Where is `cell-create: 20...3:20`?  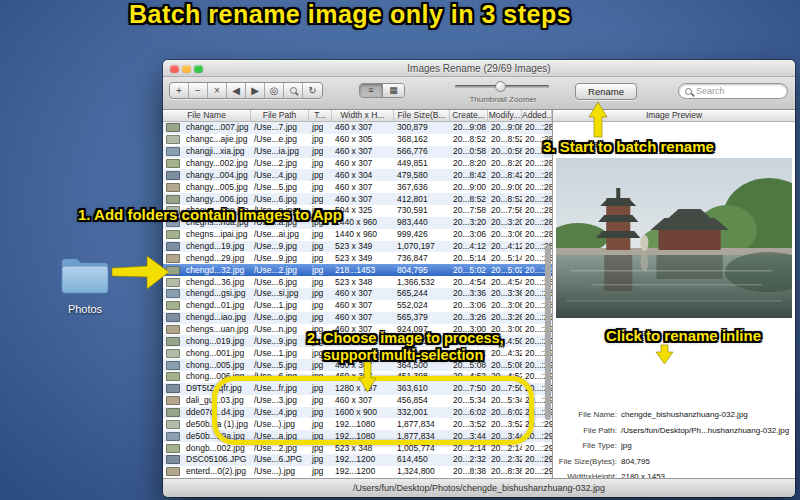 cell-create: 20...3:20 is located at coordinates (469, 222).